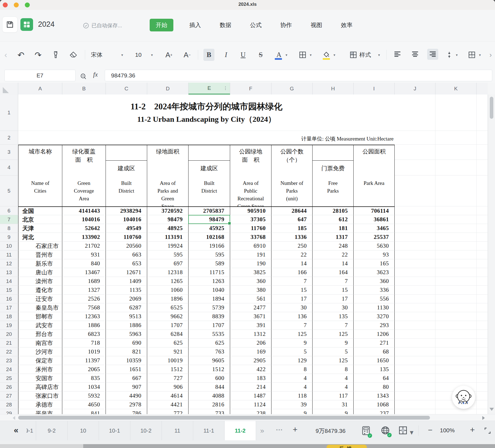  Describe the element at coordinates (447, 430) in the screenshot. I see `zoom-level: 100%` at that location.